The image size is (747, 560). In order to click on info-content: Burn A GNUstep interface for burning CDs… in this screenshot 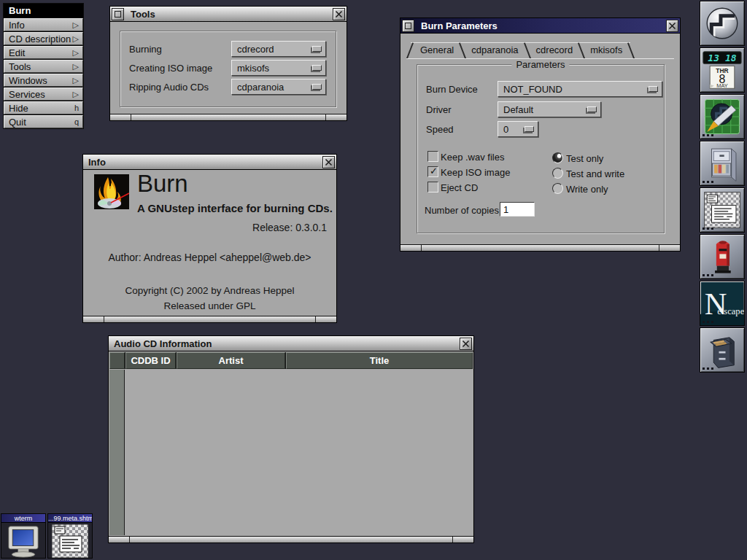, I will do `click(210, 243)`.